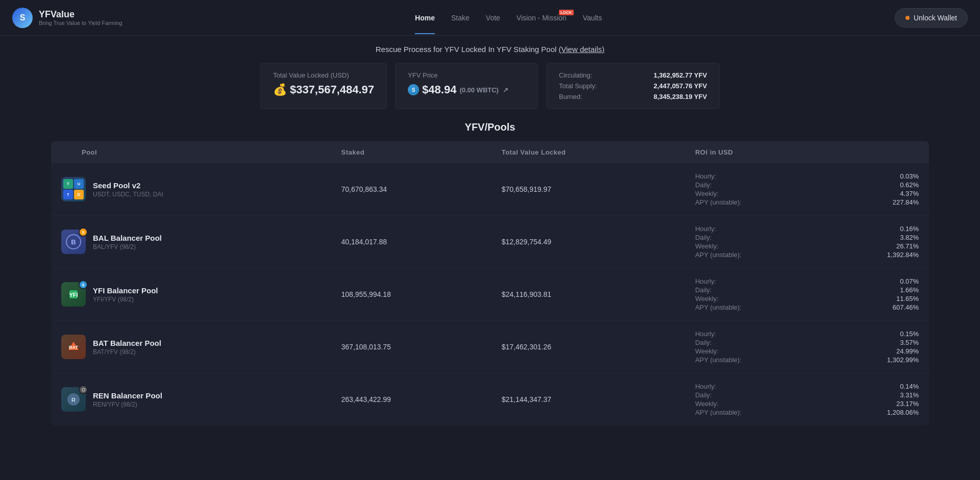 The image size is (980, 480). Describe the element at coordinates (807, 152) in the screenshot. I see `col-roi: ROI in USD` at that location.